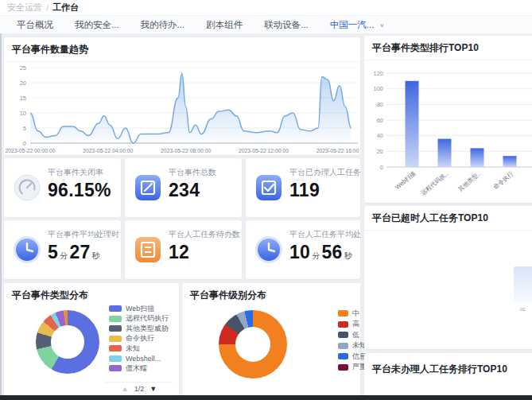  Describe the element at coordinates (147, 329) in the screenshot. I see `legend-label: 其他类型威胁` at that location.